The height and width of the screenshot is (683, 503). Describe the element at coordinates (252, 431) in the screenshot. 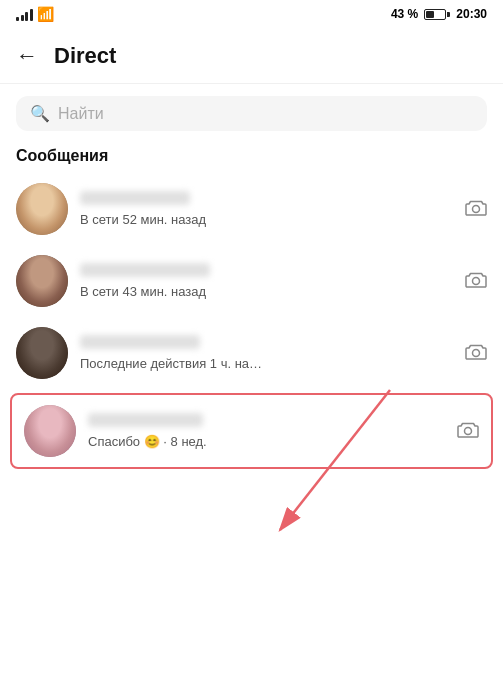

I see `conversation-item-highlighted: Спасибо 😊 · 8 нед.` at that location.